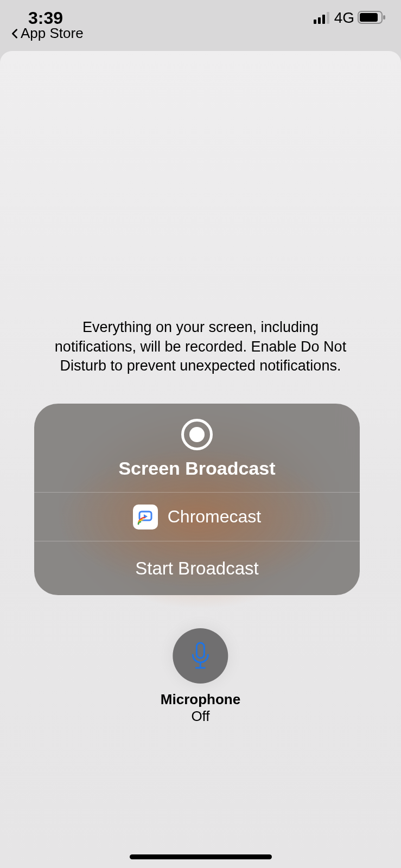 Image resolution: width=401 pixels, height=868 pixels. What do you see at coordinates (196, 469) in the screenshot?
I see `broadcast-title: Screen Broadcast` at bounding box center [196, 469].